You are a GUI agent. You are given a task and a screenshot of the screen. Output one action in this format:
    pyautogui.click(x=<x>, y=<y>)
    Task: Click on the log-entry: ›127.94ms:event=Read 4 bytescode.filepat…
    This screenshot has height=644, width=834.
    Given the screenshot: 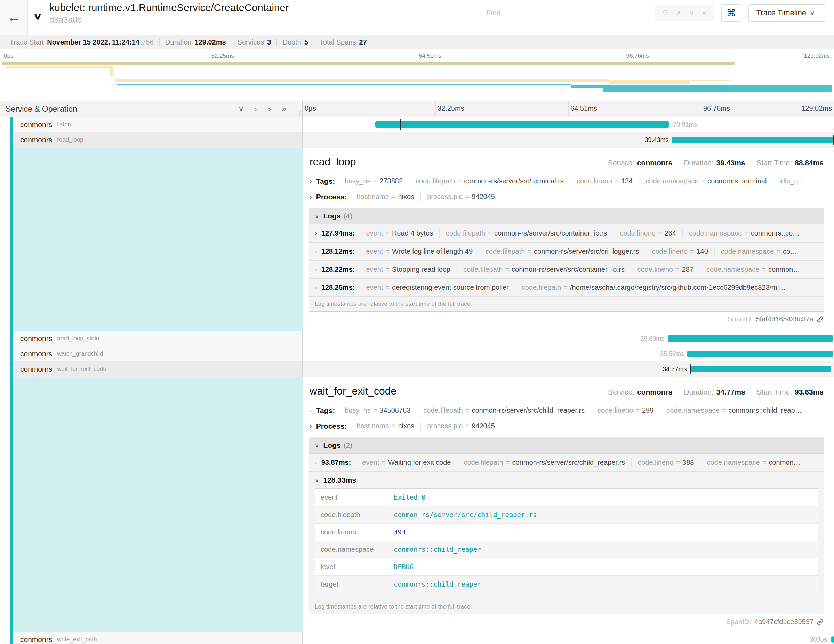 What is the action you would take?
    pyautogui.click(x=567, y=234)
    